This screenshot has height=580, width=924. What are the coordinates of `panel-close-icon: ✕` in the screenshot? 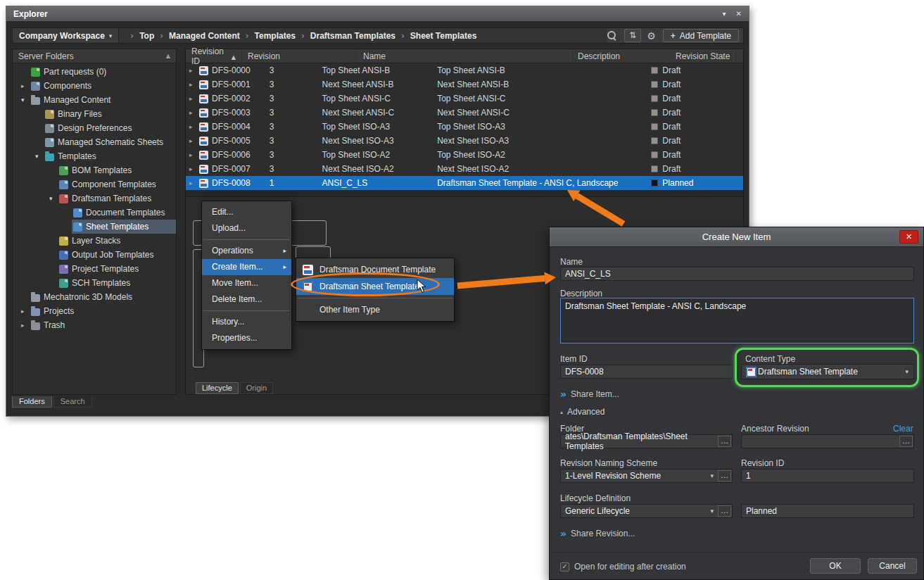 It's located at (739, 14).